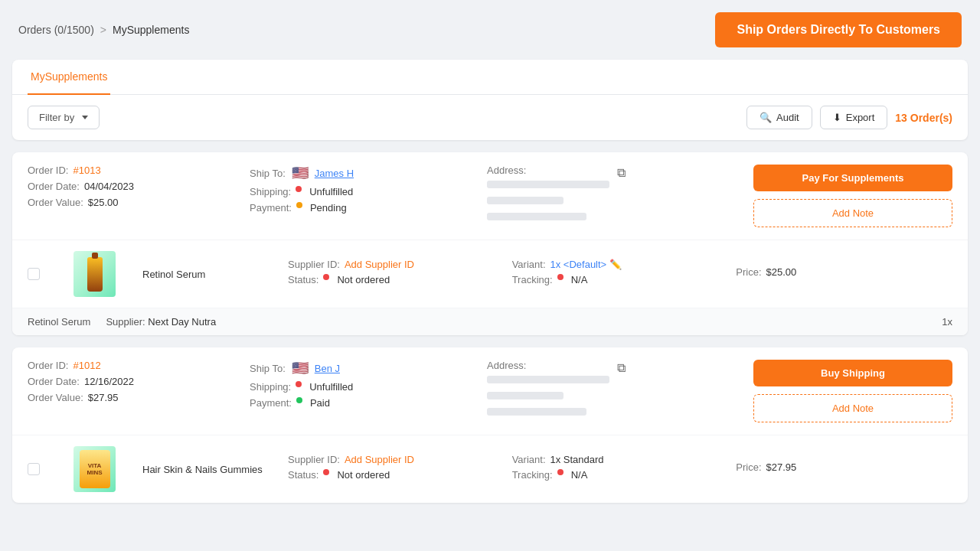  What do you see at coordinates (853, 196) in the screenshot?
I see `order-actions: Pay For Supplements Add Note` at bounding box center [853, 196].